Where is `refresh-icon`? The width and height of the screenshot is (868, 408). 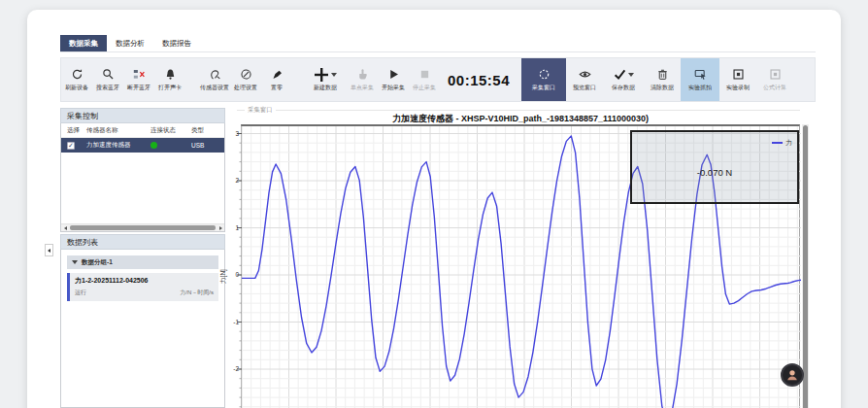 refresh-icon is located at coordinates (78, 74).